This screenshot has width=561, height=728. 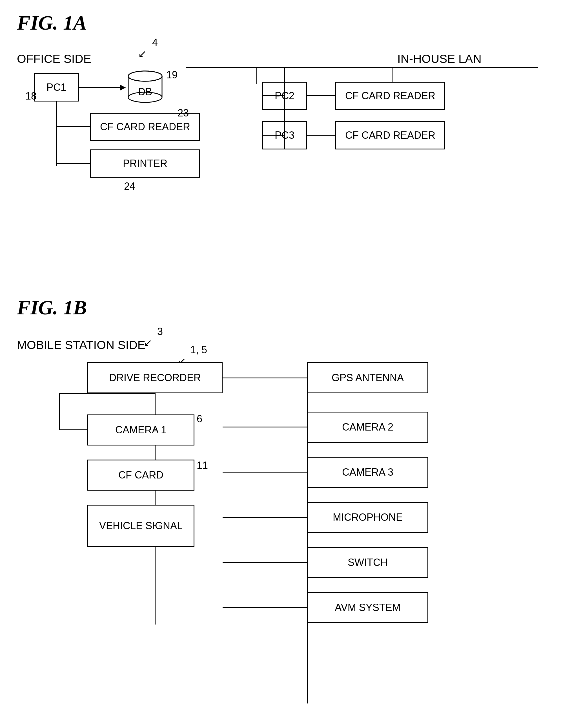 What do you see at coordinates (390, 96) in the screenshot?
I see `cf-card-reader-pc2-box: CF CARD READER` at bounding box center [390, 96].